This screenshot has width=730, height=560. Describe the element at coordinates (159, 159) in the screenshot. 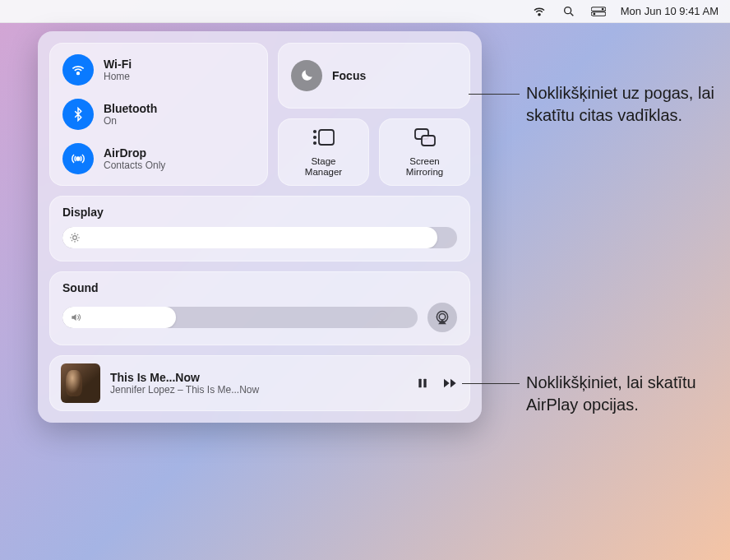

I see `airdrop-row: AirDrop Contacts Only` at that location.